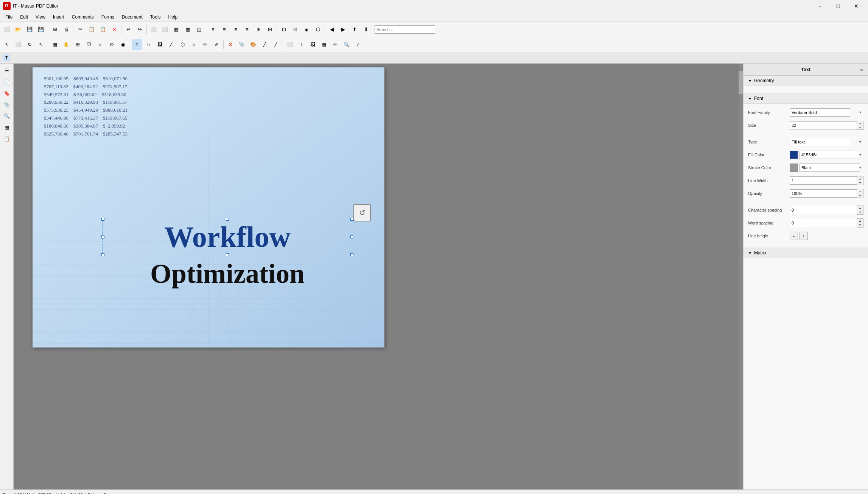 The image size is (868, 494). I want to click on align-left-button: ≡, so click(213, 30).